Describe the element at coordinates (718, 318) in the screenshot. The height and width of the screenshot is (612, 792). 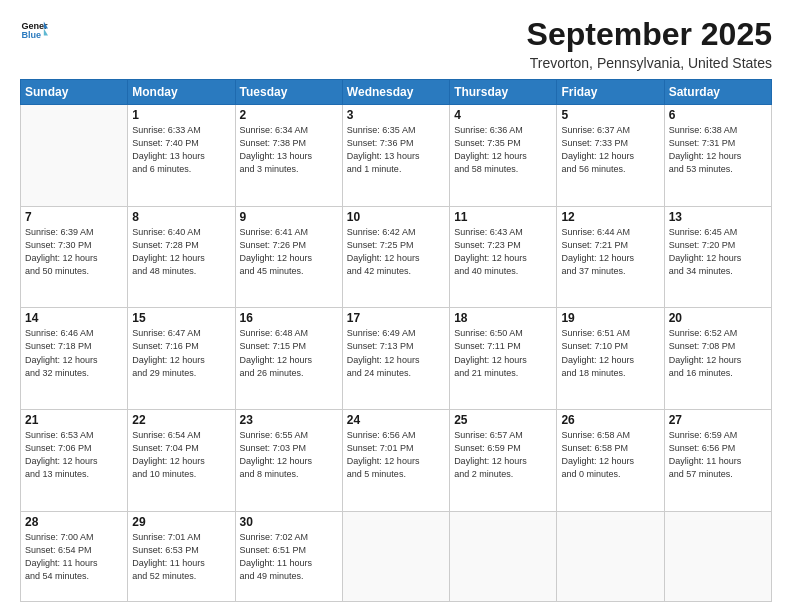
I see `day-number: 20` at that location.